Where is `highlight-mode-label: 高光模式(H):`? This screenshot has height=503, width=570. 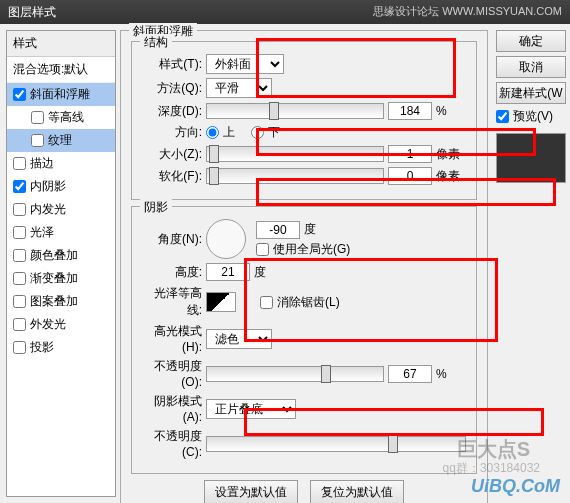 highlight-mode-label: 高光模式(H): is located at coordinates (172, 338).